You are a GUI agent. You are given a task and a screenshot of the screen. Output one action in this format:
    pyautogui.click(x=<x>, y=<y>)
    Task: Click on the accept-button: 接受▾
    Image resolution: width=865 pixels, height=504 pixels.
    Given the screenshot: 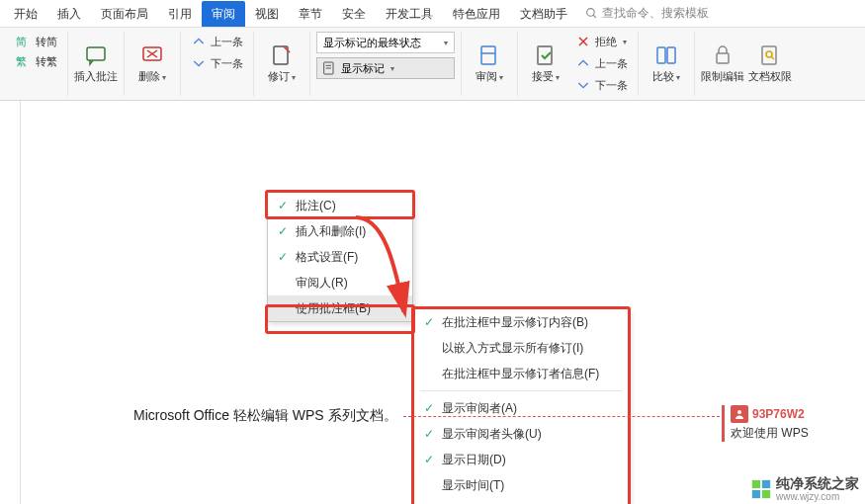 What is the action you would take?
    pyautogui.click(x=546, y=63)
    